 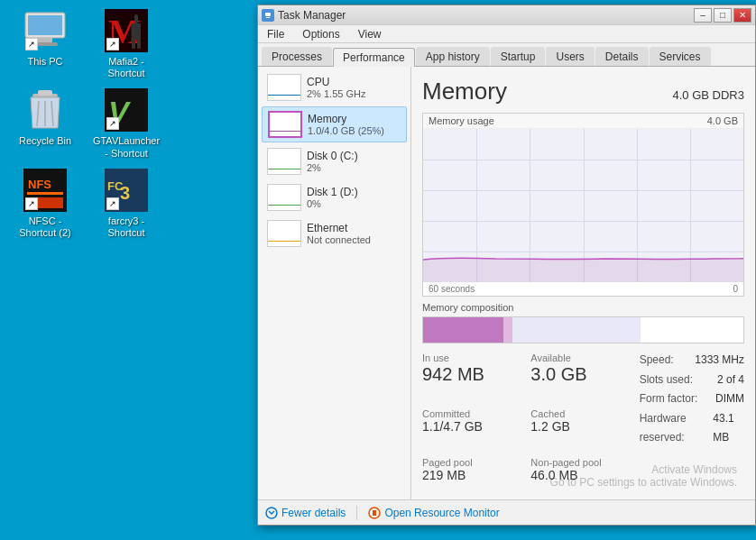 I want to click on nfsc-label: NFSC - Shortcut (2), so click(x=45, y=227).